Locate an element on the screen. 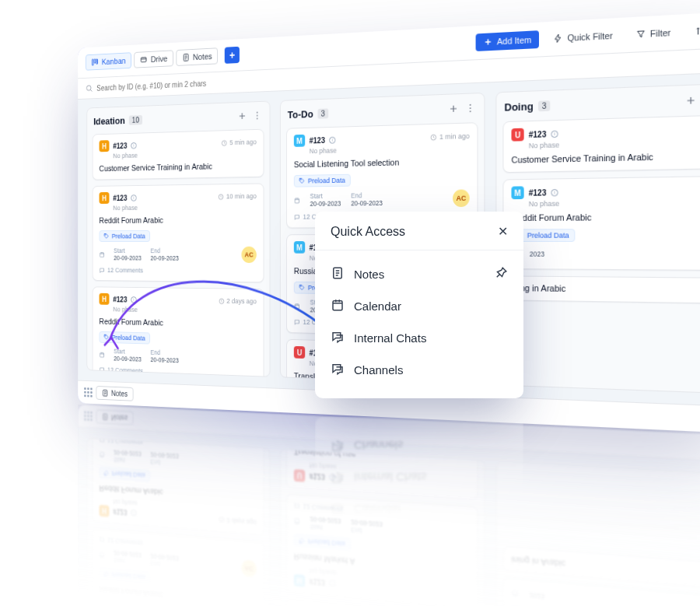 This screenshot has height=606, width=700. card-id: #123 is located at coordinates (120, 198).